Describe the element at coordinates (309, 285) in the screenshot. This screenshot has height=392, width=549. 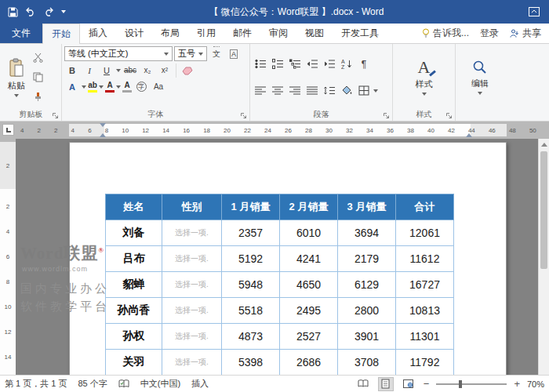
I see `table-cell: 4650` at that location.